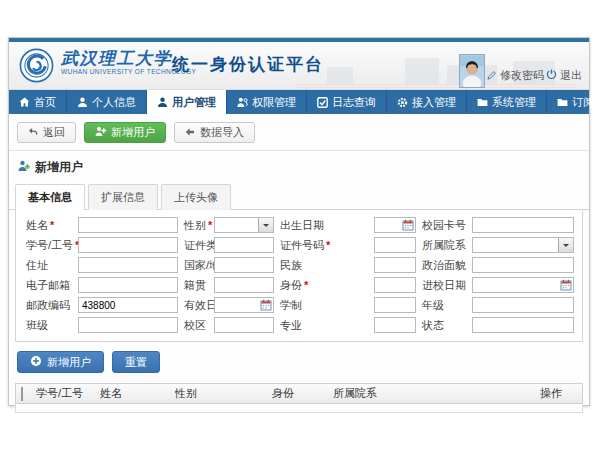 The image size is (600, 450). What do you see at coordinates (299, 408) in the screenshot?
I see `user-table-empty-body` at bounding box center [299, 408].